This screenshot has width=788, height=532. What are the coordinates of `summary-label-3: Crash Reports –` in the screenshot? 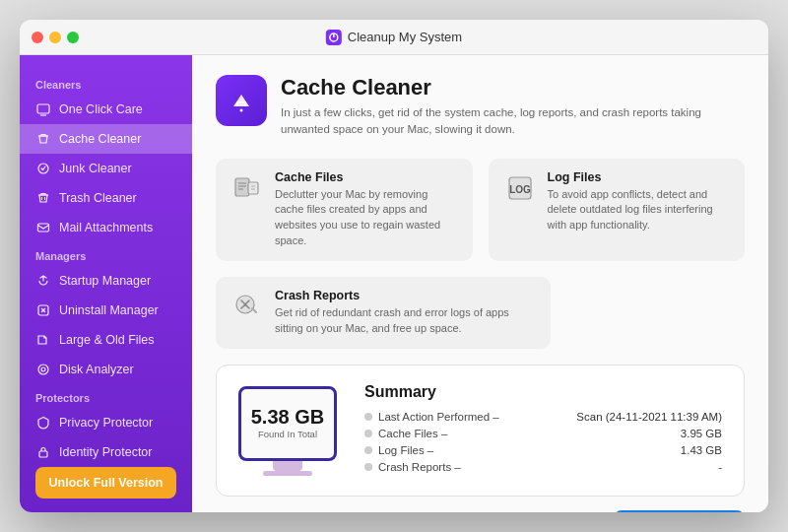 It's located at (420, 467).